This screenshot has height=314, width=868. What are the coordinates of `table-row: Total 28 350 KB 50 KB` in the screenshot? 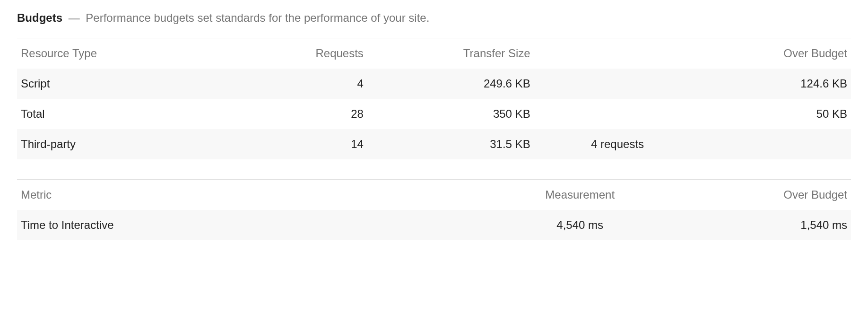 It's located at (434, 114).